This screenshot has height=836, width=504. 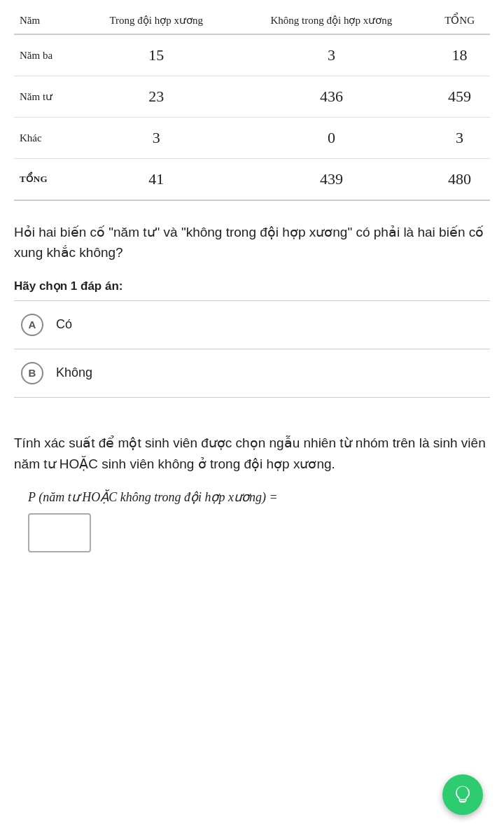 What do you see at coordinates (252, 497) in the screenshot?
I see `question2-formula: P (năm tư HOẶC không trong đội hợp xương…` at bounding box center [252, 497].